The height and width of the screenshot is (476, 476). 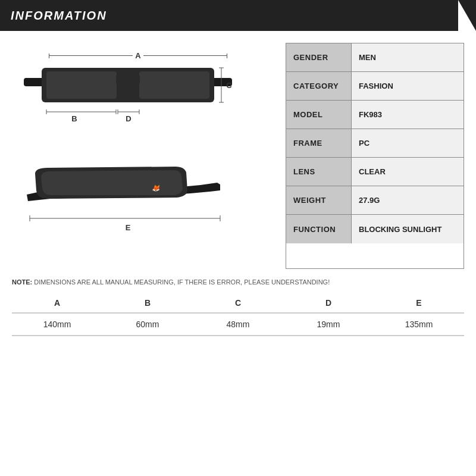 What do you see at coordinates (419, 324) in the screenshot?
I see `dims-value-E: 135mm` at bounding box center [419, 324].